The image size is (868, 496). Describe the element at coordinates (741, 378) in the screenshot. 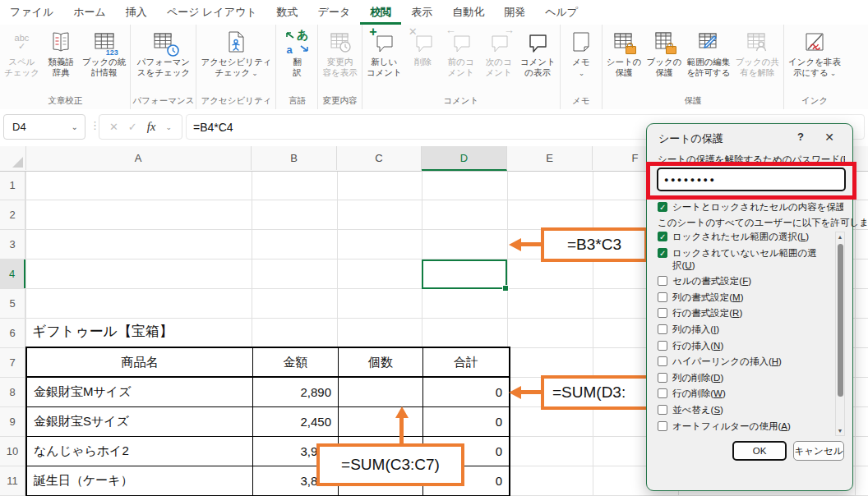

I see `option-delete-columns: 列の削除(D)` at that location.